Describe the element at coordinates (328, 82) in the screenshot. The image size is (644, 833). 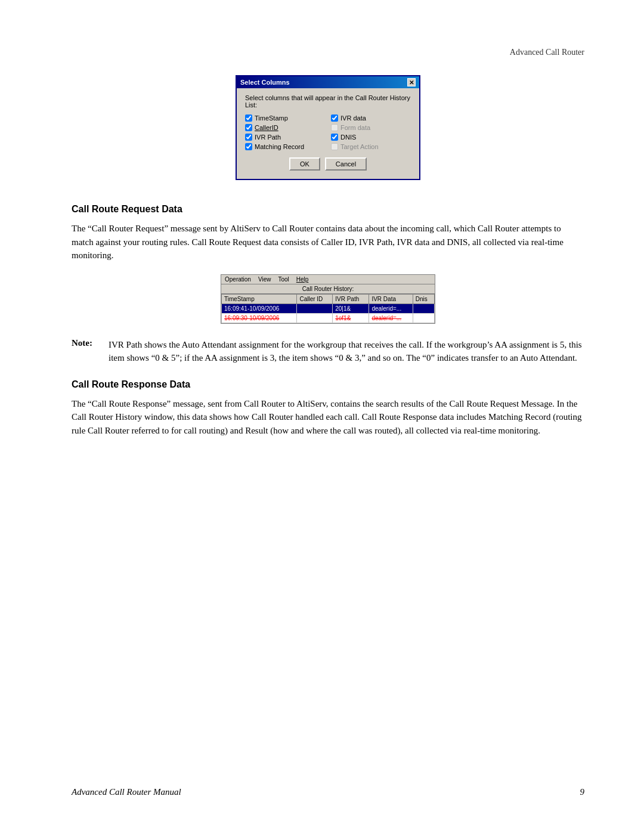
I see `dialog-titlebar: Select Columns ✕` at that location.